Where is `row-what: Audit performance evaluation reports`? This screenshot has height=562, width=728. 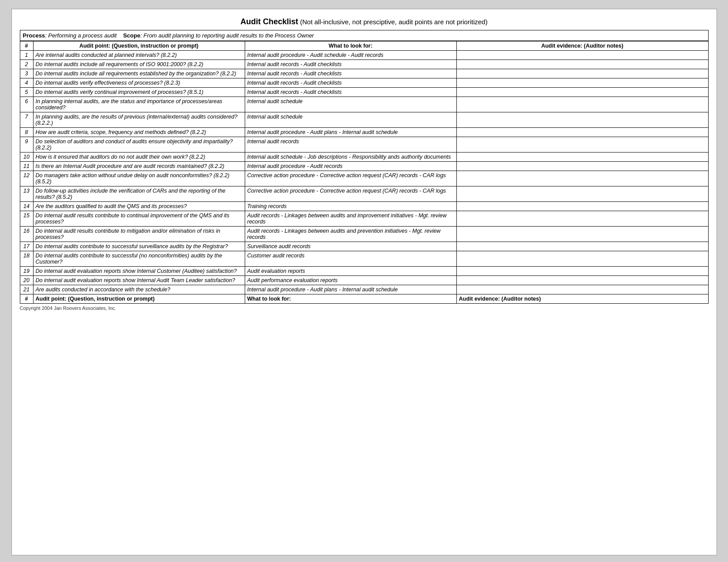 row-what: Audit performance evaluation reports is located at coordinates (351, 280).